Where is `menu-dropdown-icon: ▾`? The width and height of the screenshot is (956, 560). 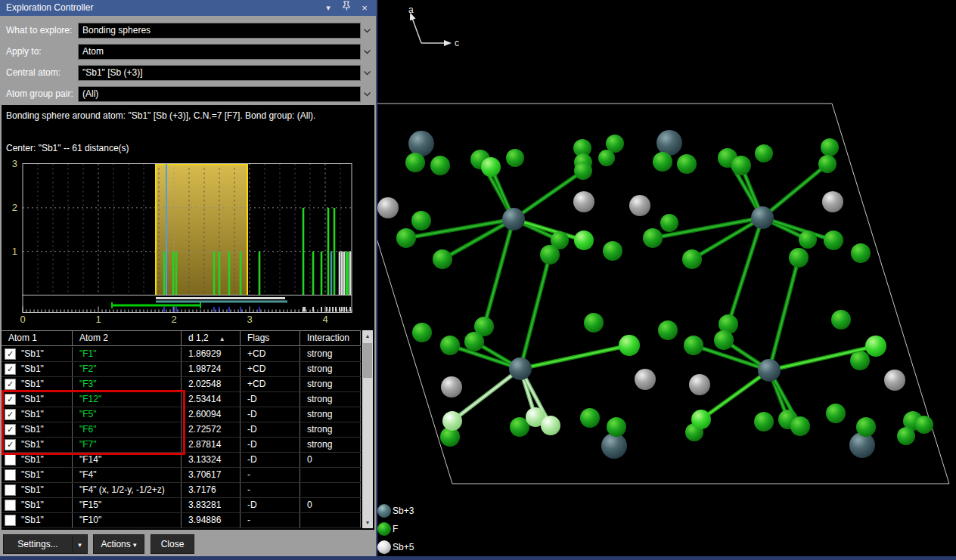
menu-dropdown-icon: ▾ is located at coordinates (328, 8).